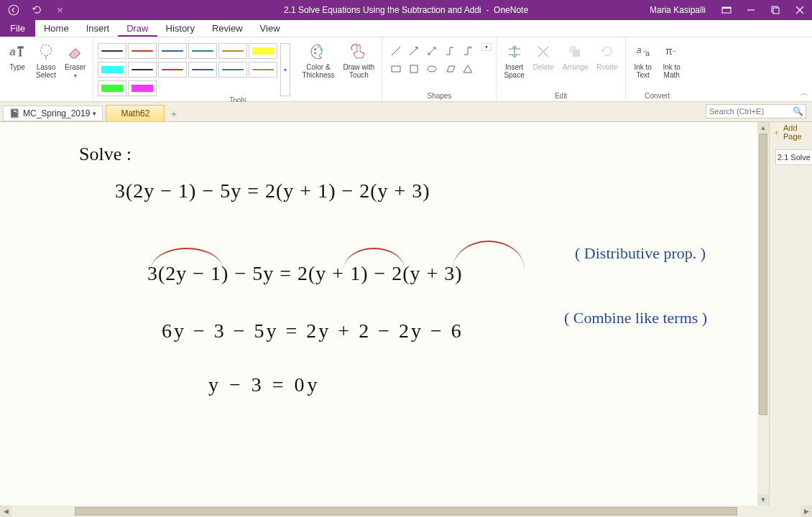  I want to click on notebook-tab-bar: 📓 MC_Spring_2019 ▾ Math62 ＋ 🔍, so click(406, 112).